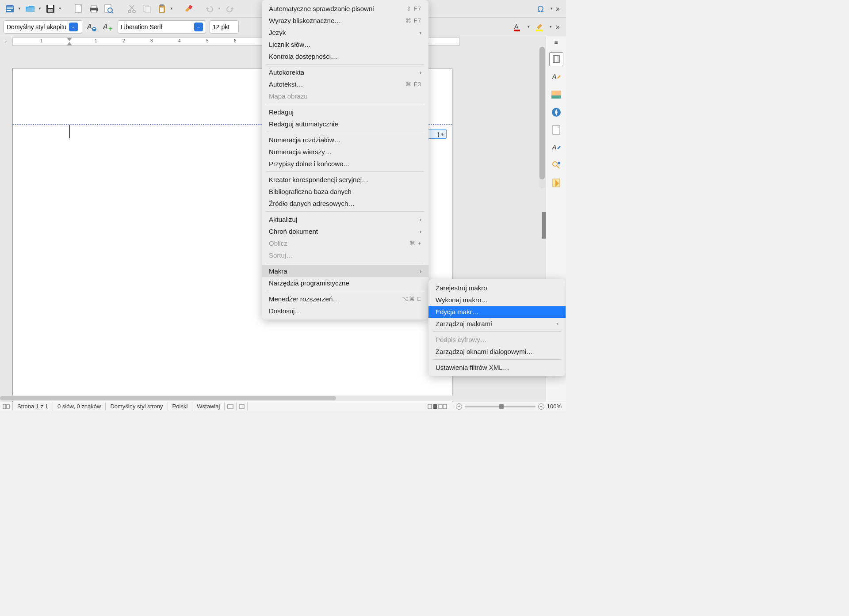 The image size is (849, 616). I want to click on menu-item: Menedżer rozszerzeń…⌥⌘ E, so click(345, 299).